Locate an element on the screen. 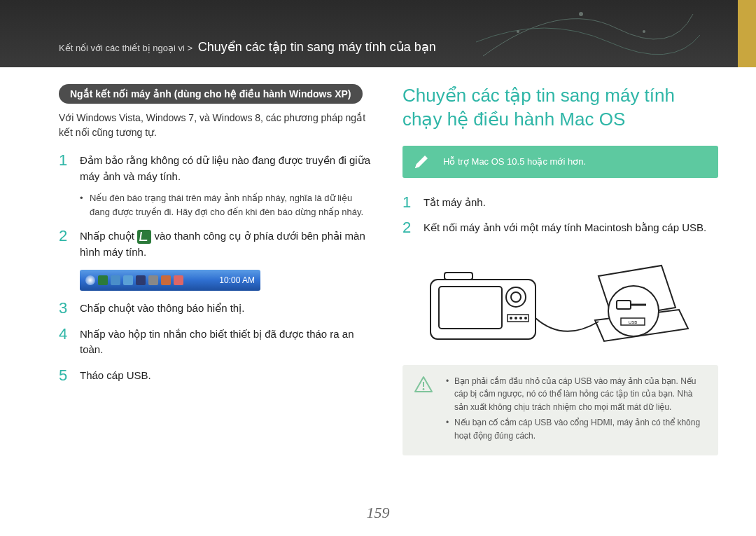 This screenshot has width=756, height=536. header-decoration is located at coordinates (588, 39).